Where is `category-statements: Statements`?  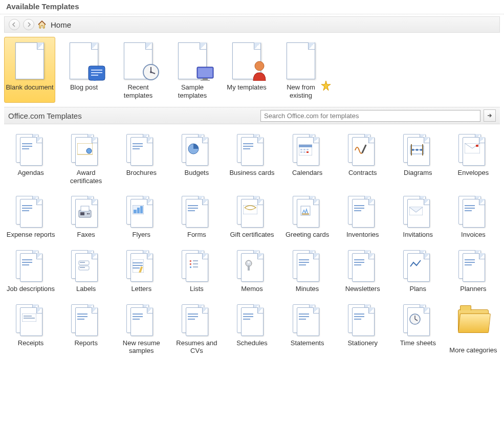 category-statements: Statements is located at coordinates (308, 328).